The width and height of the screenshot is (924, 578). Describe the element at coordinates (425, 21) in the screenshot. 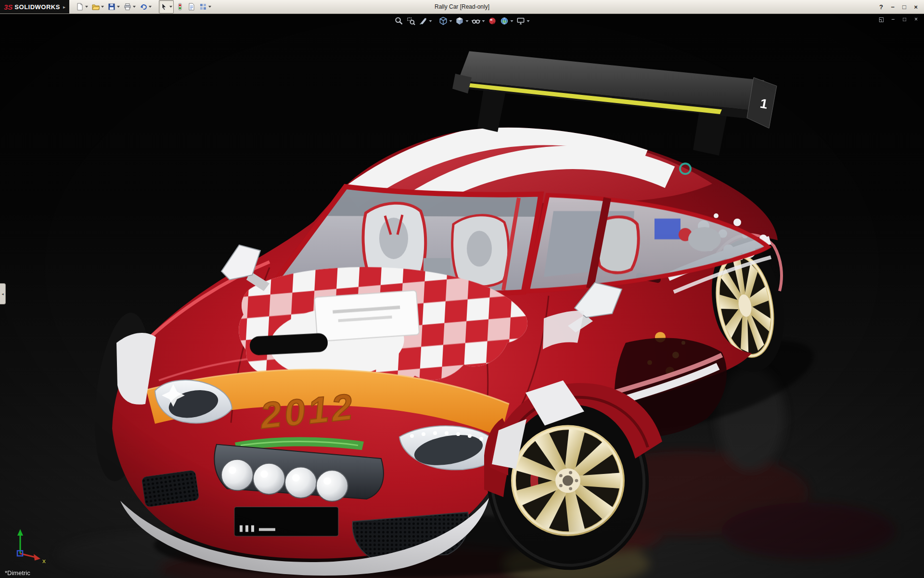

I see `section-view-button` at that location.